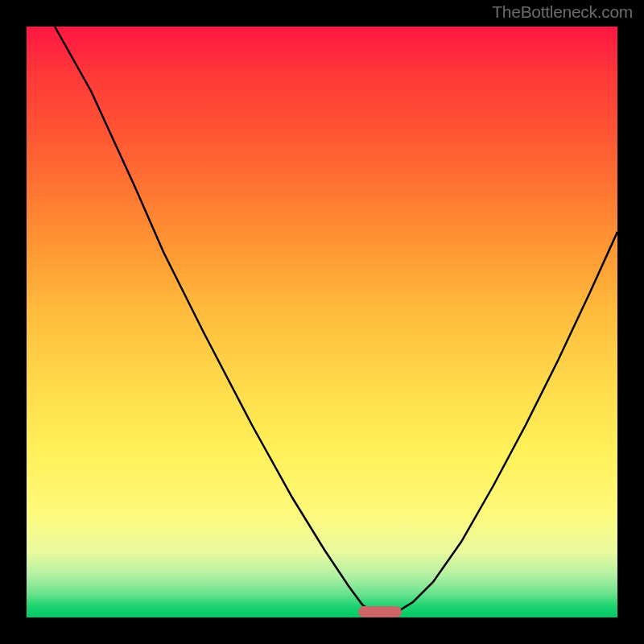  What do you see at coordinates (562, 12) in the screenshot?
I see `watermark-text: TheBottleneck.com` at bounding box center [562, 12].